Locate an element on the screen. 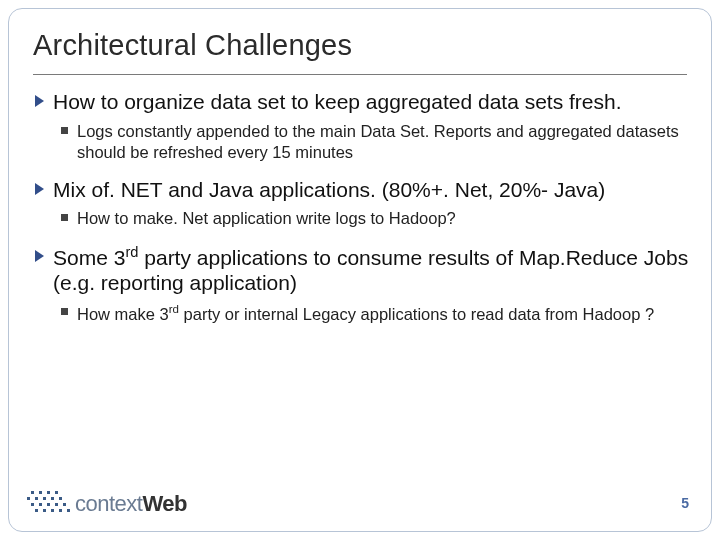 The image size is (720, 540). logo-icon is located at coordinates (50, 504).